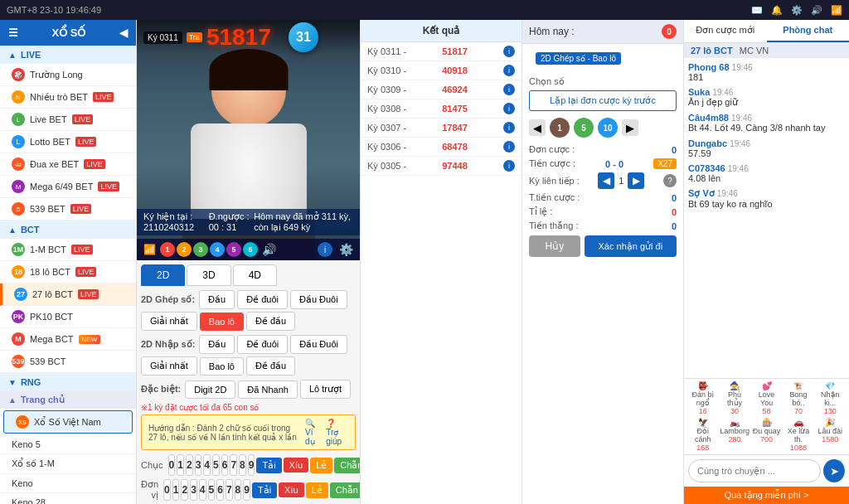 The image size is (849, 504). Describe the element at coordinates (317, 491) in the screenshot. I see `le-btn-donvi: Lẻ` at that location.